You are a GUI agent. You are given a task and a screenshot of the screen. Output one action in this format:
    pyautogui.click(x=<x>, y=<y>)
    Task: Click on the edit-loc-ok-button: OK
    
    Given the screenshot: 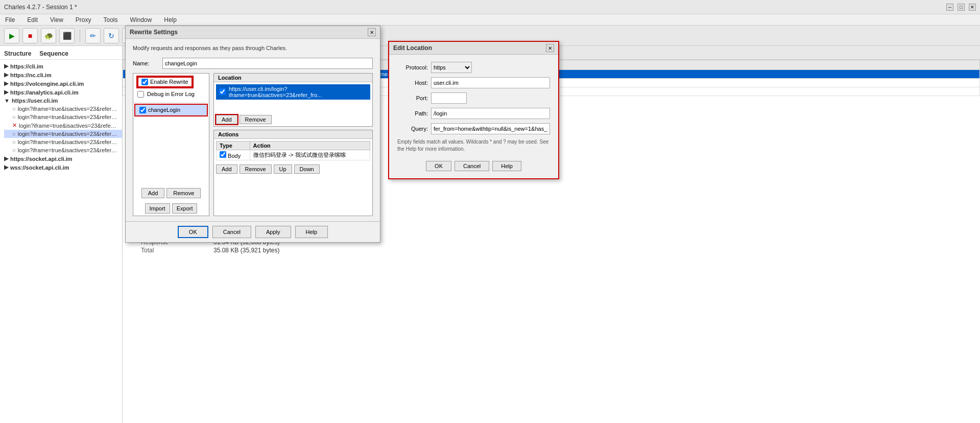 What is the action you would take?
    pyautogui.click(x=439, y=166)
    